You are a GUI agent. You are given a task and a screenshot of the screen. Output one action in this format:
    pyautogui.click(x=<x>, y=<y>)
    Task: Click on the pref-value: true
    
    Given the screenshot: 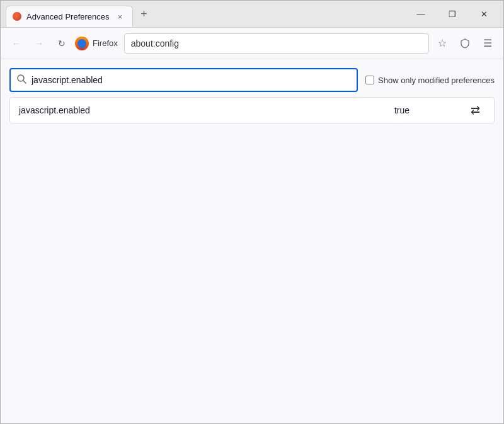 What is the action you would take?
    pyautogui.click(x=402, y=110)
    